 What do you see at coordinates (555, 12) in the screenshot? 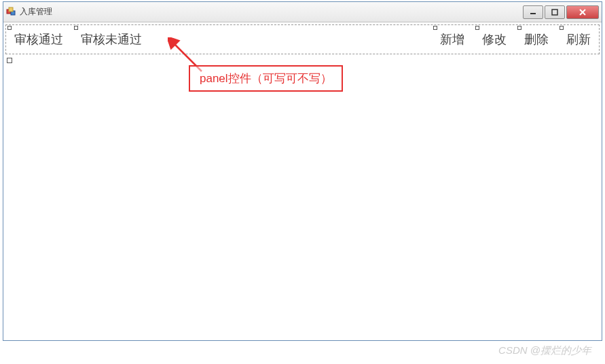
I see `maximize-button` at bounding box center [555, 12].